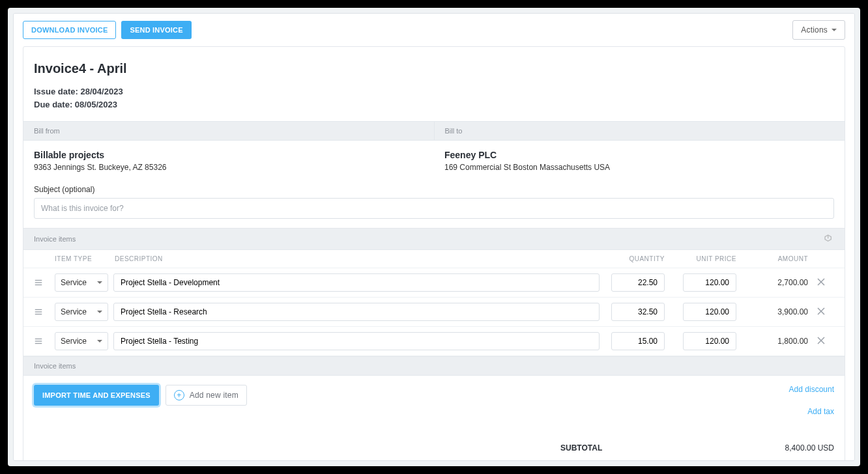 The width and height of the screenshot is (868, 474). What do you see at coordinates (772, 259) in the screenshot?
I see `col-header-amount: AMOUNT` at bounding box center [772, 259].